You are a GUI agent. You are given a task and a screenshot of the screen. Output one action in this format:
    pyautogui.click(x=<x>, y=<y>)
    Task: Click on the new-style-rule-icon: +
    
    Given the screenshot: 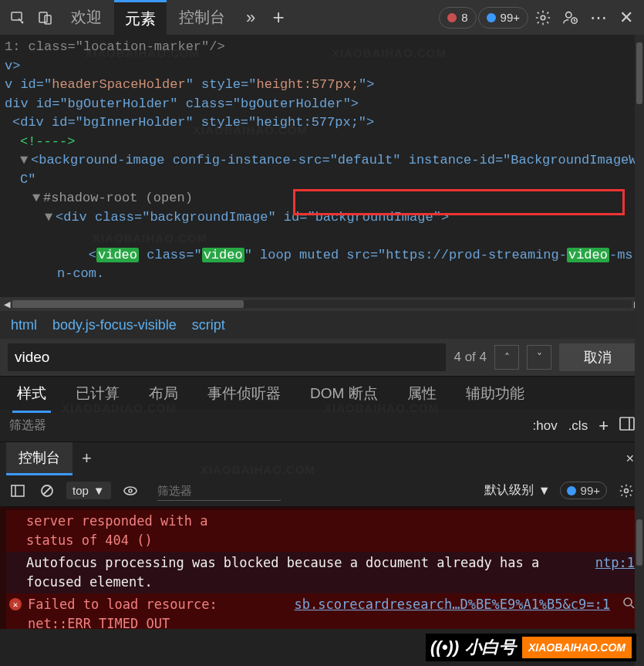 What is the action you would take?
    pyautogui.click(x=603, y=426)
    